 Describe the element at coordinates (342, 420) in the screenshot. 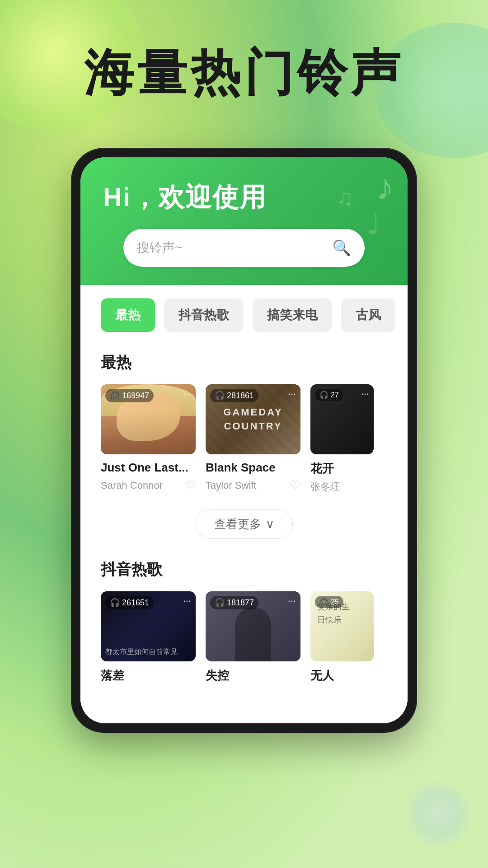

I see `card-thumb-3: 🎧 27 ···` at that location.